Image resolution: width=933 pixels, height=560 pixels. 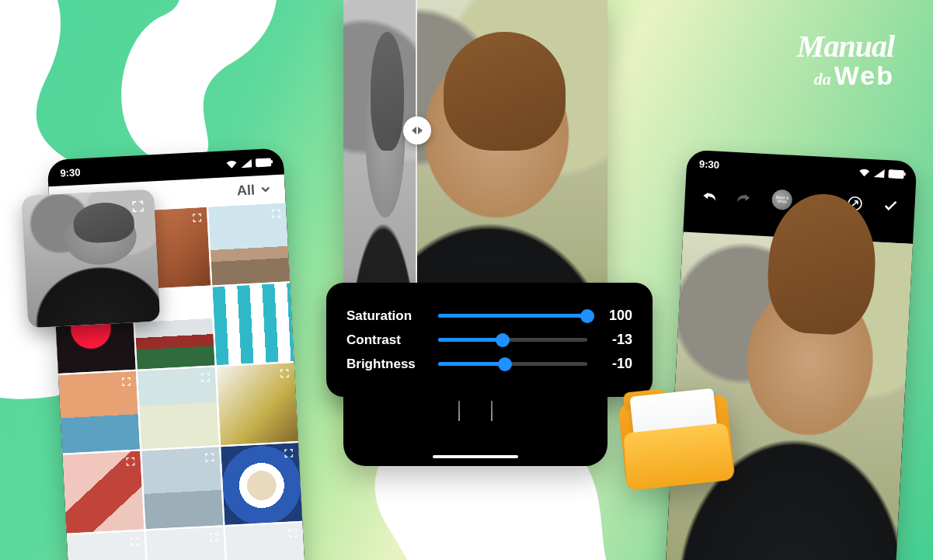 What do you see at coordinates (489, 340) in the screenshot?
I see `adjustments-panel: Saturation 100 Contrast -13 Brightness -…` at bounding box center [489, 340].